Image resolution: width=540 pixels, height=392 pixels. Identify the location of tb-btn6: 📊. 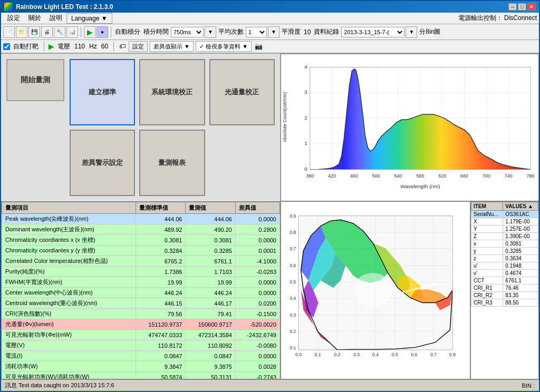
(72, 32).